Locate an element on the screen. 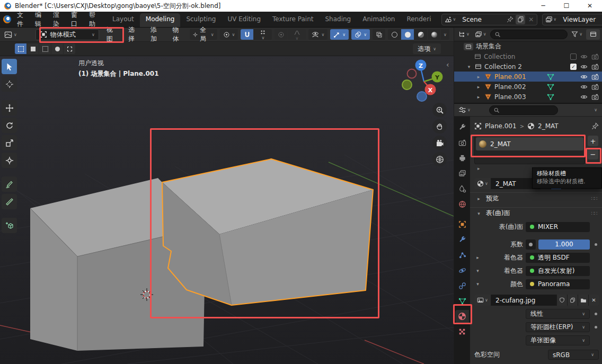 The image size is (602, 364). menu-edit: 编辑 is located at coordinates (38, 20).